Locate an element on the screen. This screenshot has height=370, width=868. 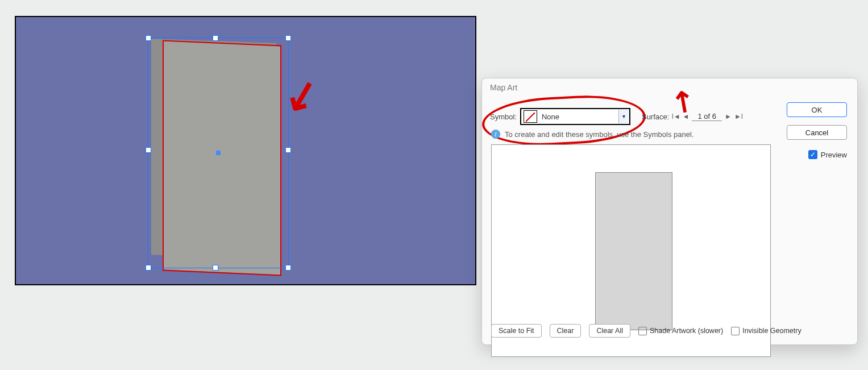
cancel-button: Cancel is located at coordinates (817, 132).